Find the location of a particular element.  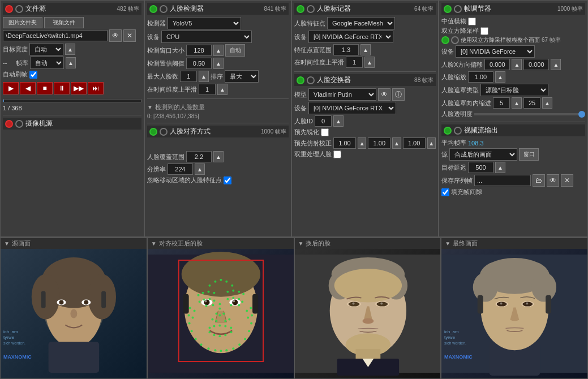

btn-pause: ⏸ is located at coordinates (62, 88).